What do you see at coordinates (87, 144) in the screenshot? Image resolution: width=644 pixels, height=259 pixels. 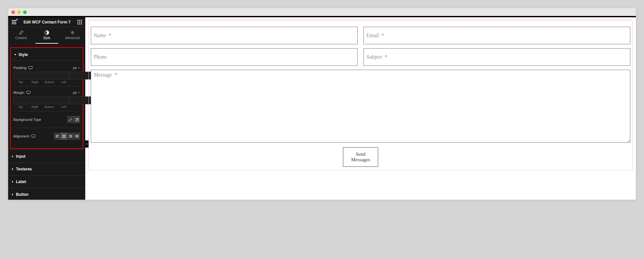 I see `sidebar-collapse-button` at bounding box center [87, 144].